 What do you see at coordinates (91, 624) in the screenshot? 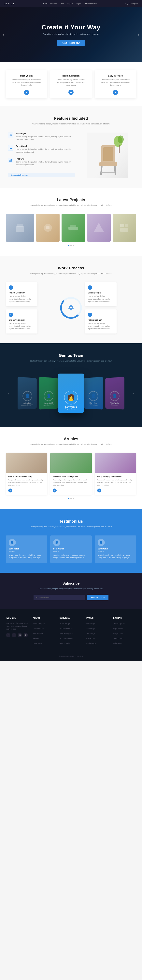
I see `footer-link-pages-0: Home Page` at bounding box center [91, 624].